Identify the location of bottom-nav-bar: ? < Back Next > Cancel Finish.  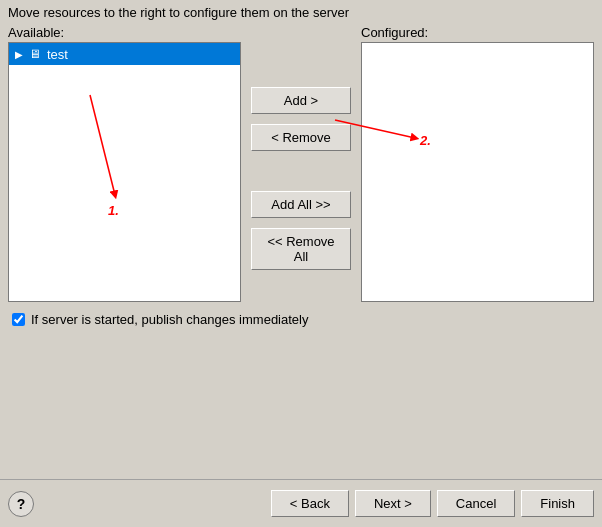
(301, 503).